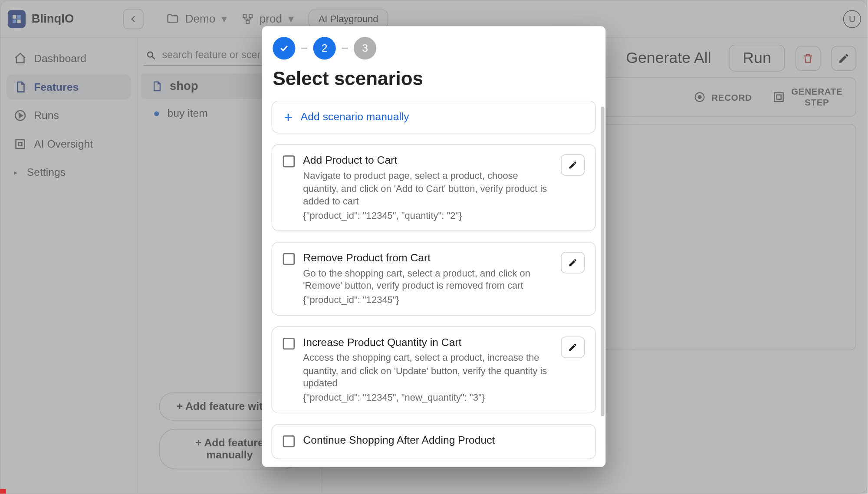  I want to click on scenario-desc: Access the shopping cart, select a produ…, so click(428, 371).